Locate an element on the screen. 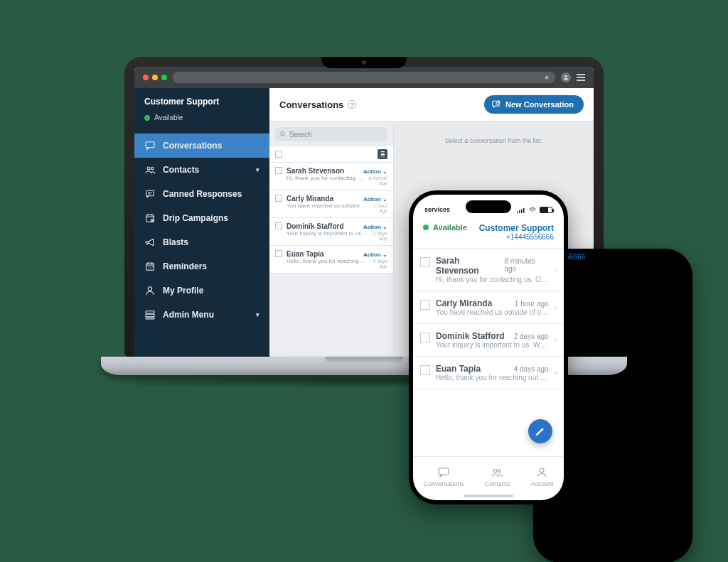  sidebar-item-label: My Profile is located at coordinates (183, 291).